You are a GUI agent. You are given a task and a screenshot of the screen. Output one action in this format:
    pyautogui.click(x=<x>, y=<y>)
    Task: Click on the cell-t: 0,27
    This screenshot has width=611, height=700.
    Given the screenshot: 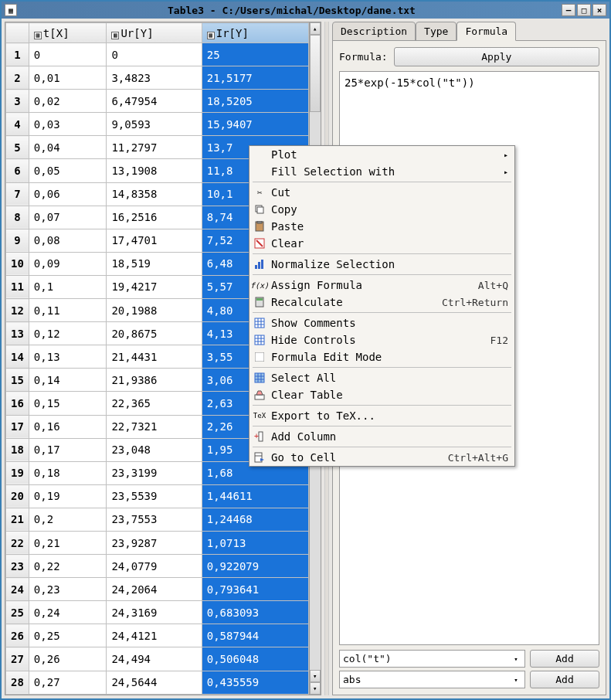 What is the action you would take?
    pyautogui.click(x=68, y=682)
    